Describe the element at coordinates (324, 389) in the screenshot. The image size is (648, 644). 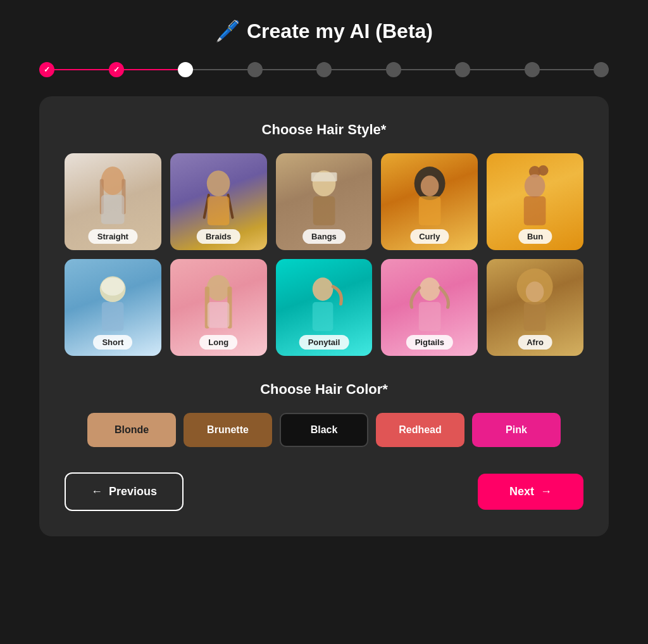
I see `hair-color-title: Choose Hair Color*` at that location.